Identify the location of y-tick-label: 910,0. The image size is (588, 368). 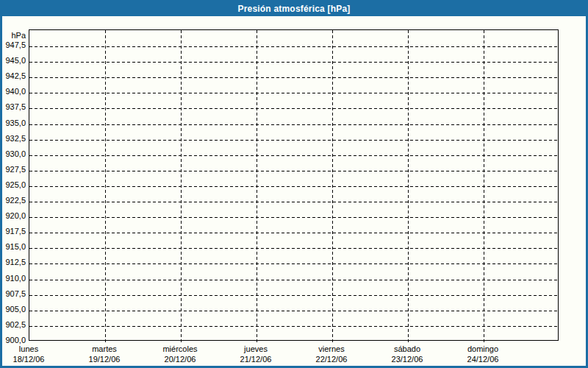
(14, 278).